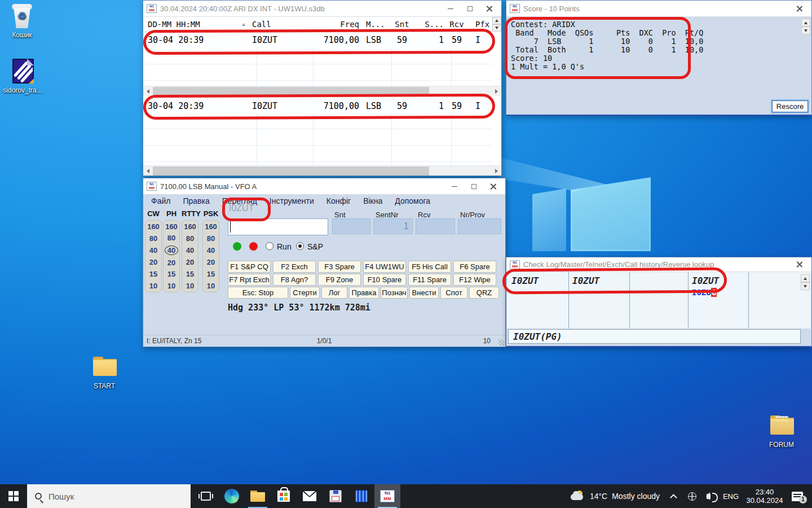 The height and width of the screenshot is (508, 812). I want to click on mail-button, so click(310, 496).